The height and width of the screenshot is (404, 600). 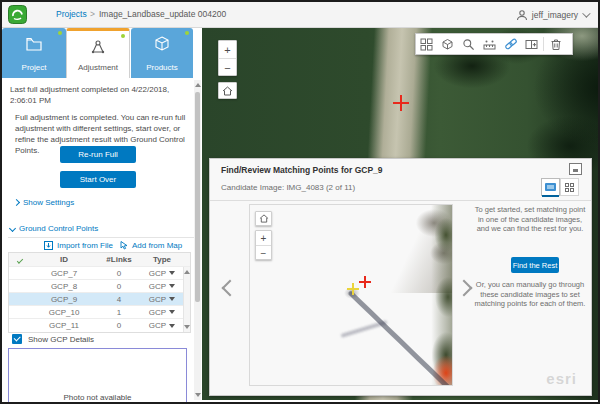 I want to click on checkbox-checked-icon, so click(x=17, y=339).